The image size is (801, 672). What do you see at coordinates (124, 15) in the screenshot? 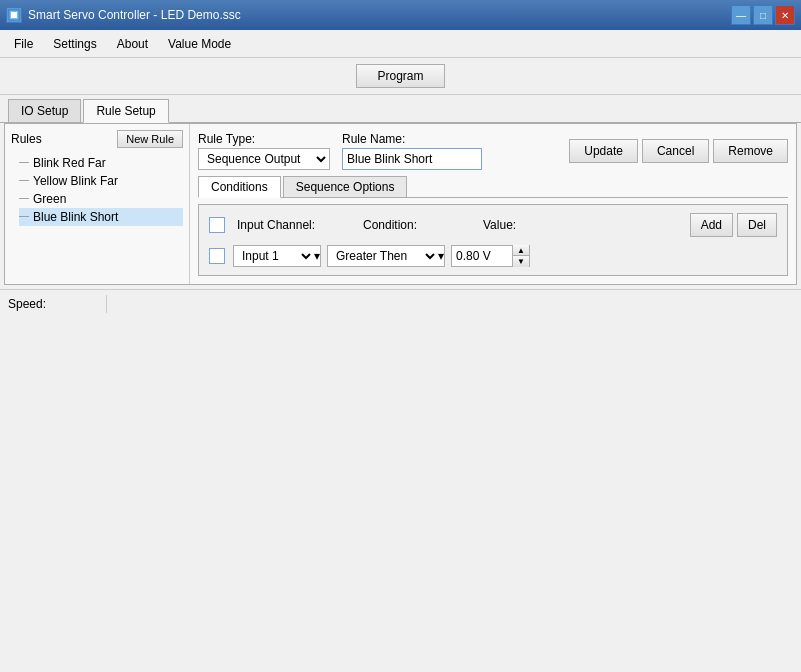
I see `title-bar-left: Smart Servo Controller - LED Demo.ssc` at bounding box center [124, 15].